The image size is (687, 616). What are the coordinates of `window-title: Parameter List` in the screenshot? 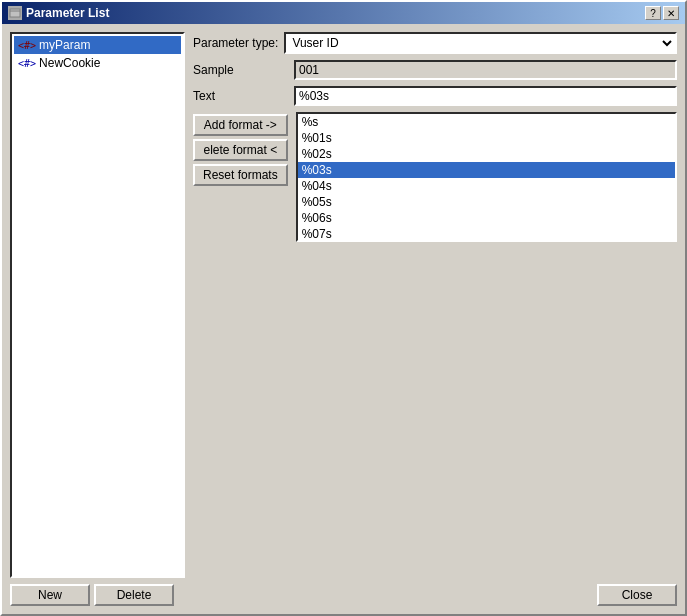 It's located at (68, 13).